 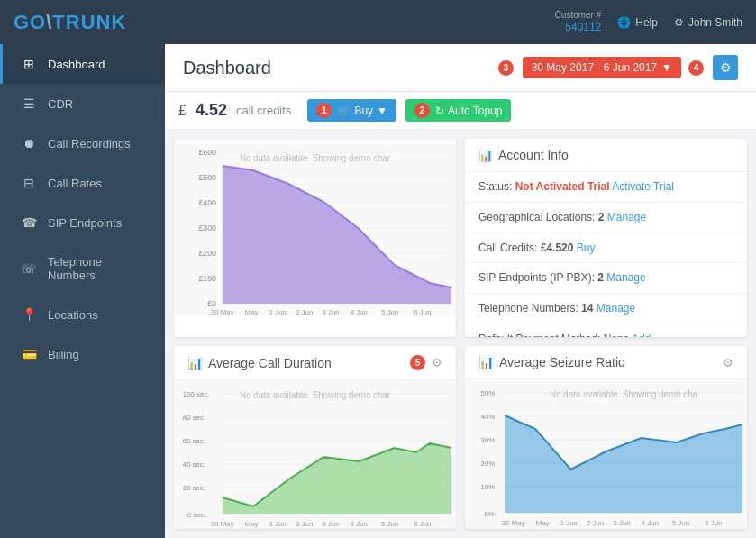 I want to click on credits-key: Call Credits:, so click(x=508, y=248).